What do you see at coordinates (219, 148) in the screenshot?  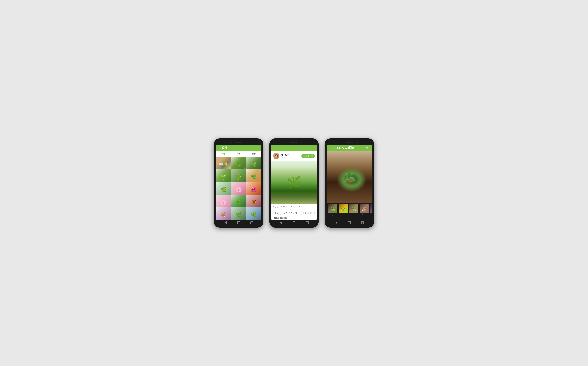 I see `menu-icon` at bounding box center [219, 148].